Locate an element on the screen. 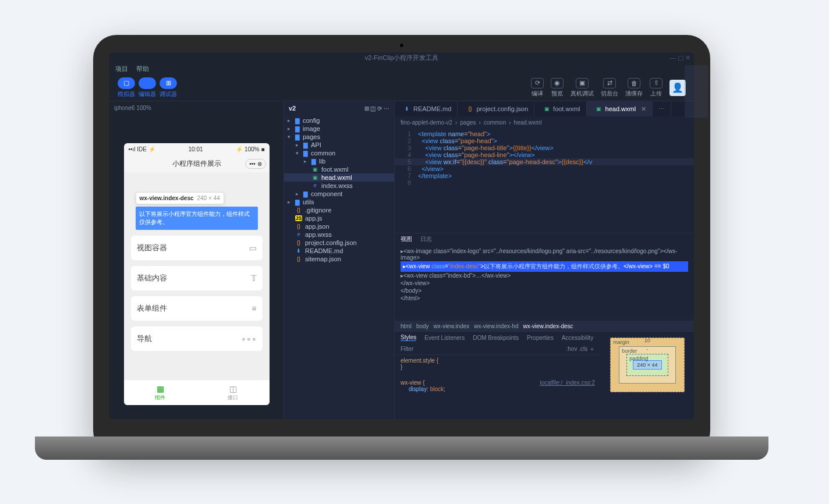 This screenshot has width=829, height=504. tree-API: ▸▇API is located at coordinates (339, 145).